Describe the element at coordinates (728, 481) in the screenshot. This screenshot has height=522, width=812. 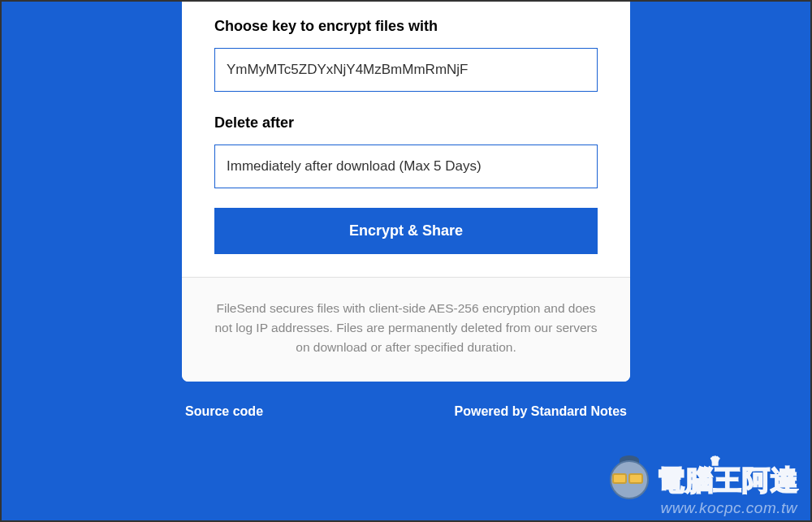
I see `watermark-chinese-text: 電腦王阿達♛` at that location.